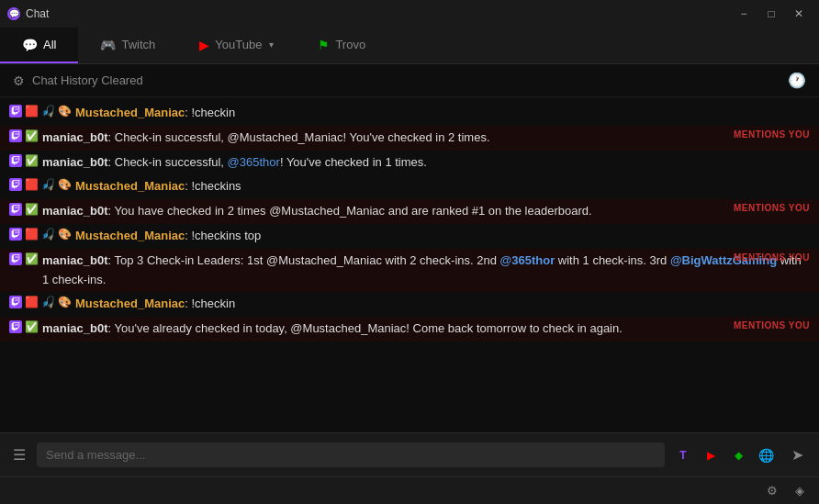 The height and width of the screenshot is (504, 819). Describe the element at coordinates (50, 44) in the screenshot. I see `tab-all-label: All` at that location.